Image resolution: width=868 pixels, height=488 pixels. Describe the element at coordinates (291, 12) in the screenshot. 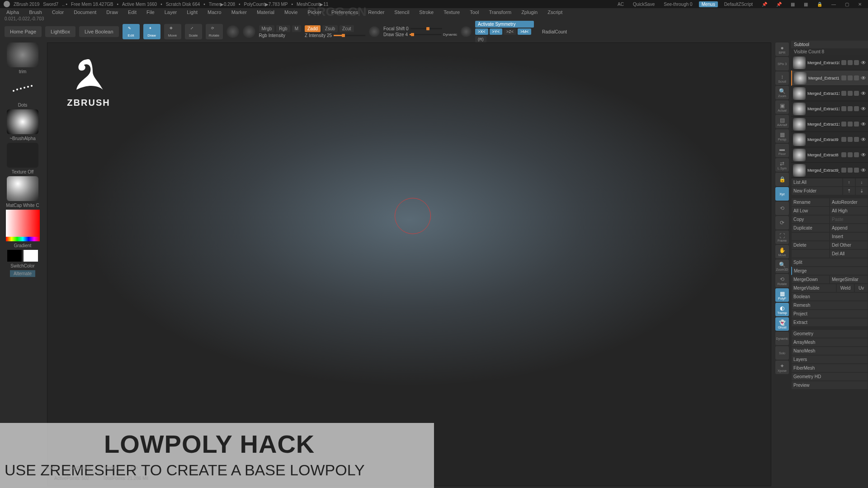

I see `menu-movie: Movie` at that location.